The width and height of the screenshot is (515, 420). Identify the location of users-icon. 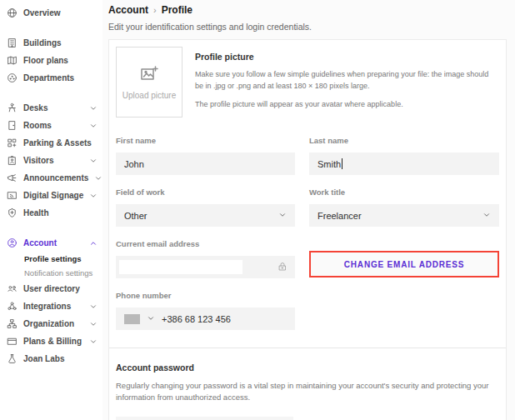
(12, 288).